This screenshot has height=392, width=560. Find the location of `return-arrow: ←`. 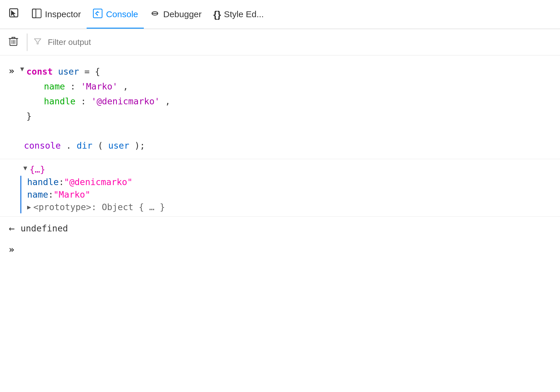

return-arrow: ← is located at coordinates (12, 228).